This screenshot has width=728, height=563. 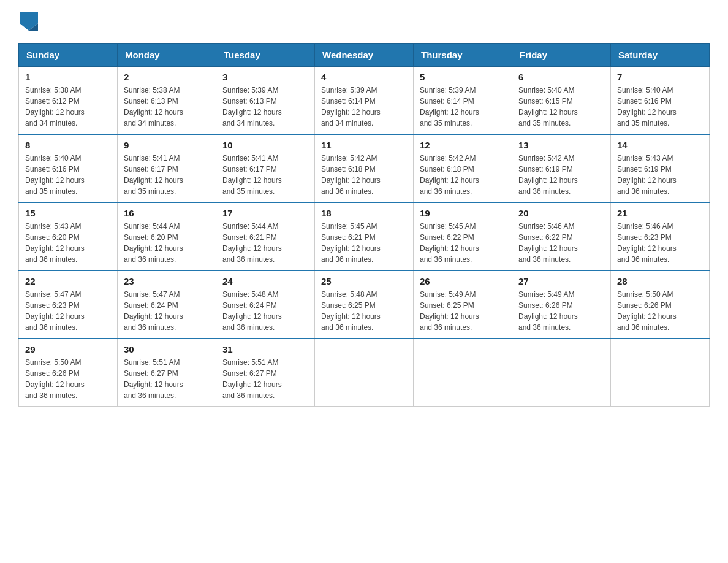 I want to click on calendar-cell: 31 Sunrise: 5:51 AM Sunset: 6:27 PM Dayl…, so click(x=266, y=373).